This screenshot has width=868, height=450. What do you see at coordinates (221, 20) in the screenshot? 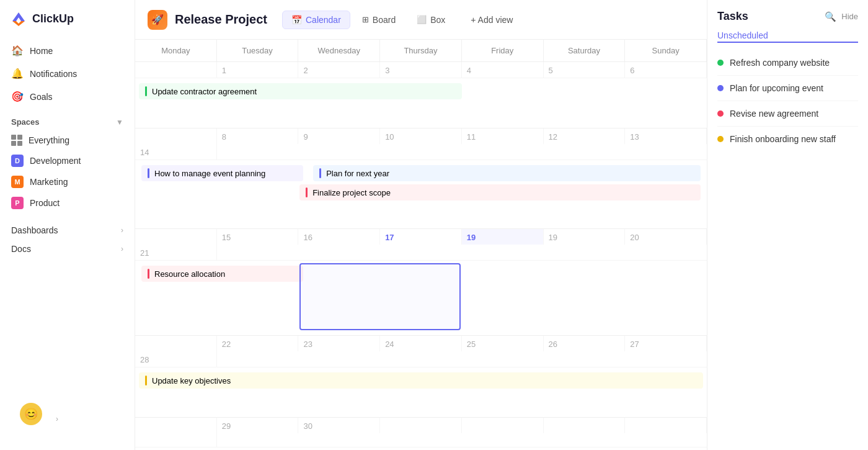
I see `project-title: Release Project` at bounding box center [221, 20].